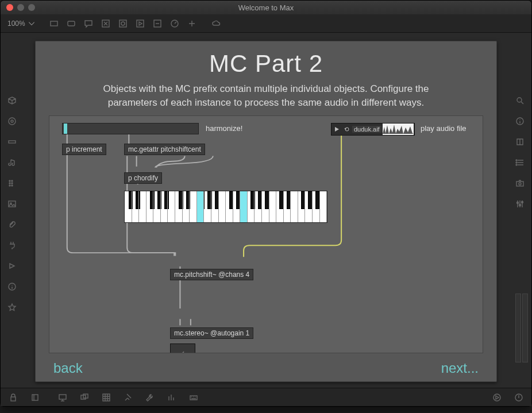  Describe the element at coordinates (266, 8) in the screenshot. I see `window-title: Welcome to Max` at that location.